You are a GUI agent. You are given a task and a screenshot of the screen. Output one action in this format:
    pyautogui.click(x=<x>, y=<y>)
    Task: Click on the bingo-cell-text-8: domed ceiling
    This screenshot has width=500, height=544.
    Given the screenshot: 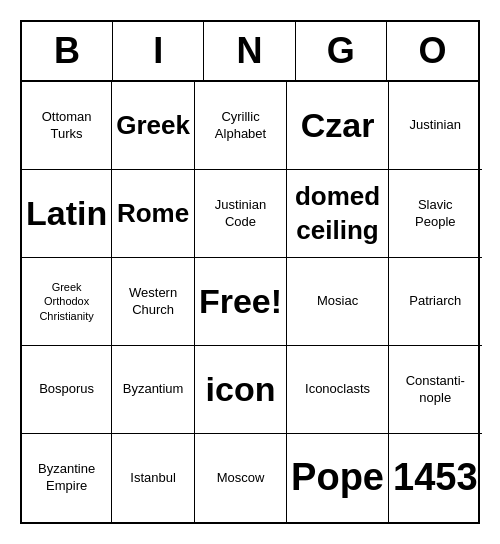 What is the action you would take?
    pyautogui.click(x=338, y=214)
    